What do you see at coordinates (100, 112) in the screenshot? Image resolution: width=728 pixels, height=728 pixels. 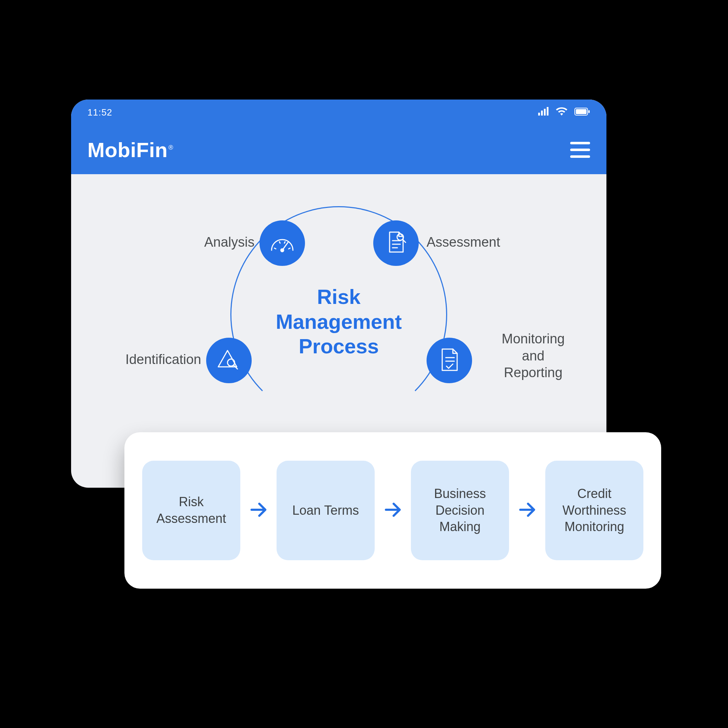 I see `status-time: 11:52` at bounding box center [100, 112].